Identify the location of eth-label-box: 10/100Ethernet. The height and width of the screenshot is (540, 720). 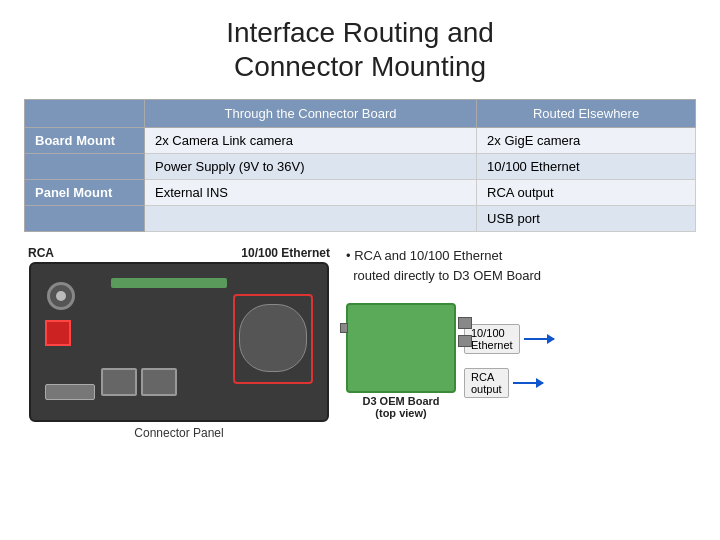
(492, 339).